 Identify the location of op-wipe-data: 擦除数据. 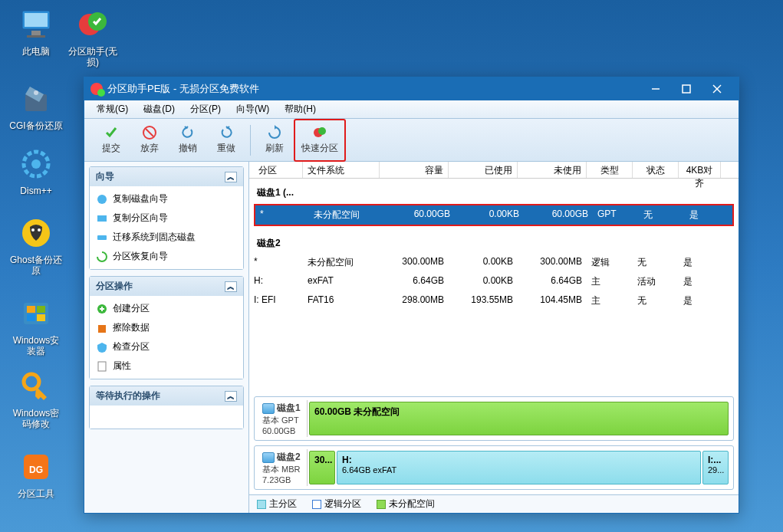
(166, 328).